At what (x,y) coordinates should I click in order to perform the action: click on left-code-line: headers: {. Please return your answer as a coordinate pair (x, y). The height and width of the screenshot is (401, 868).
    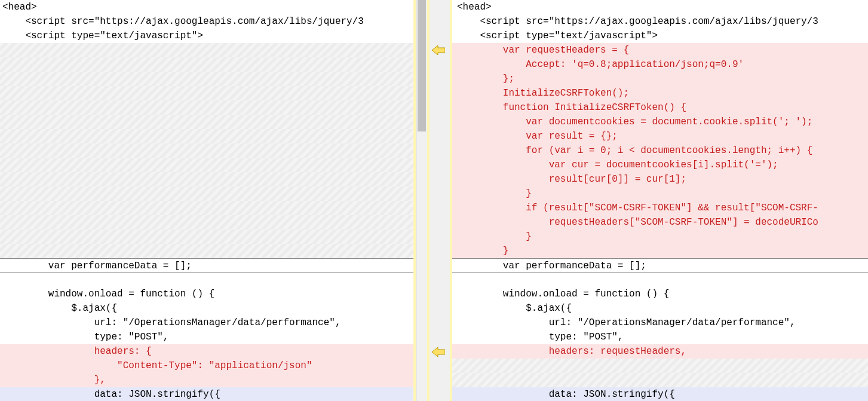
    Looking at the image, I should click on (208, 351).